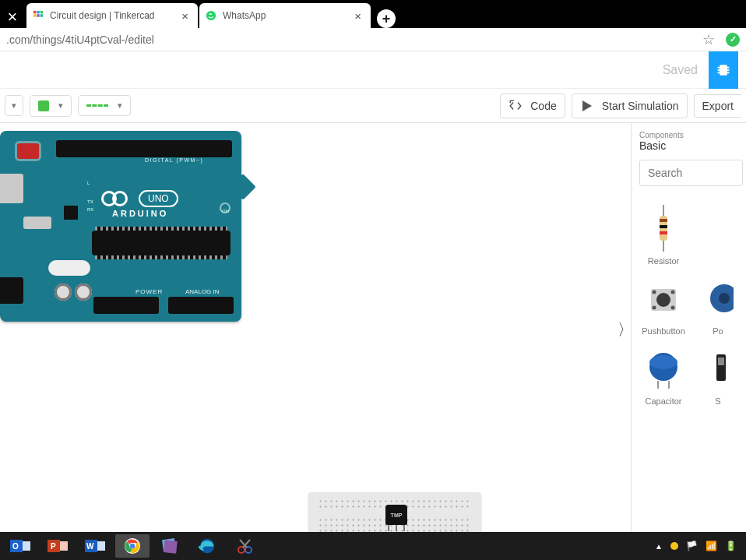 The image size is (746, 560). What do you see at coordinates (126, 305) in the screenshot?
I see `power-pin-header` at bounding box center [126, 305].